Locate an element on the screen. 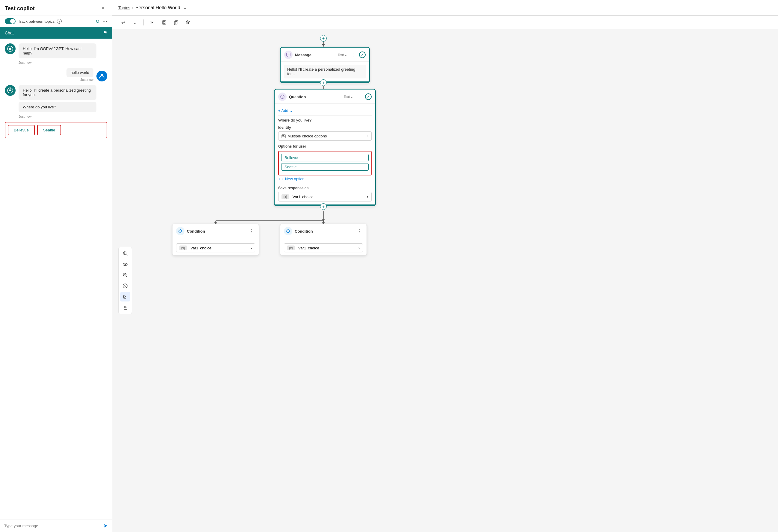 This screenshot has width=778, height=532. option-tag-bellevue: Bellevue is located at coordinates (325, 158).